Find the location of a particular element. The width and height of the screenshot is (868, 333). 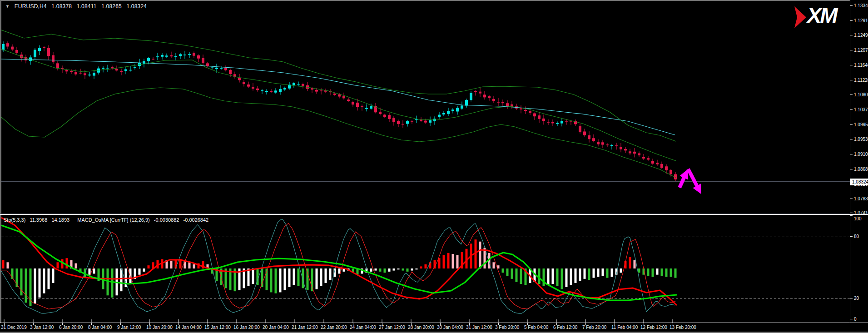

time-tick-label: 28 Jan 20:00 is located at coordinates (421, 327).